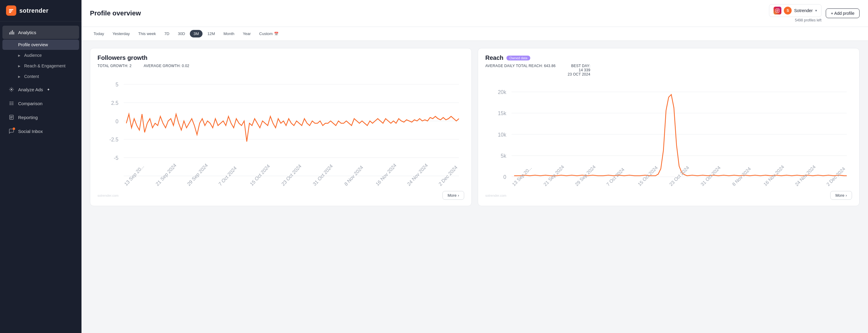 This screenshot has width=868, height=333. Describe the element at coordinates (808, 20) in the screenshot. I see `profiles-left: 5498 profiles left` at that location.